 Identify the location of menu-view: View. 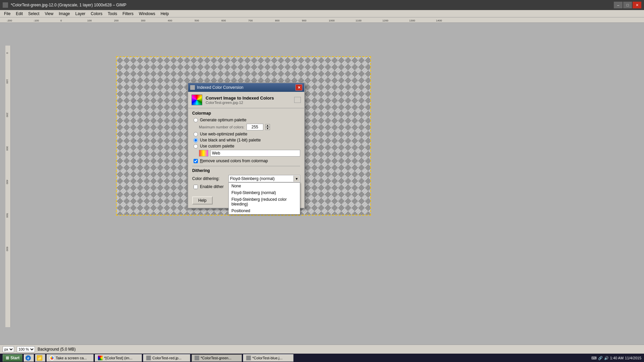
(49, 14).